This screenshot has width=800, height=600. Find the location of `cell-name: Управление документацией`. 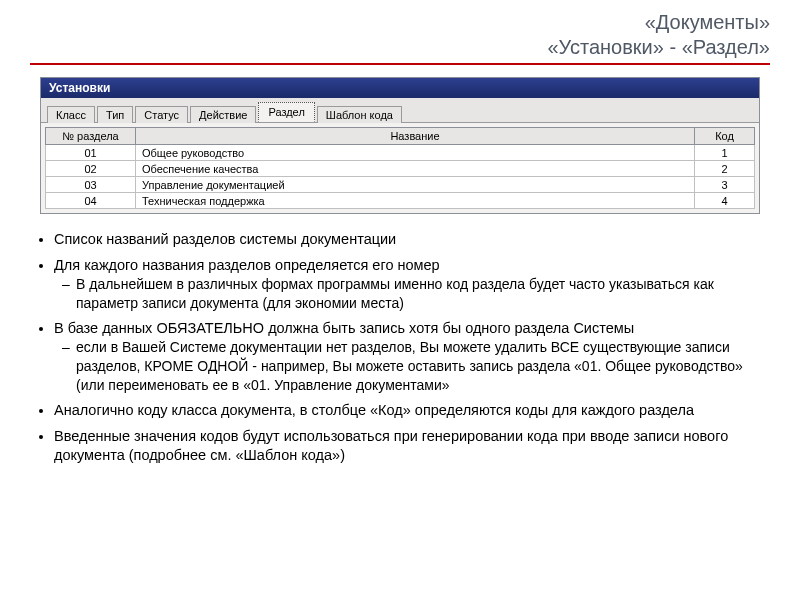

cell-name: Управление документацией is located at coordinates (416, 185).